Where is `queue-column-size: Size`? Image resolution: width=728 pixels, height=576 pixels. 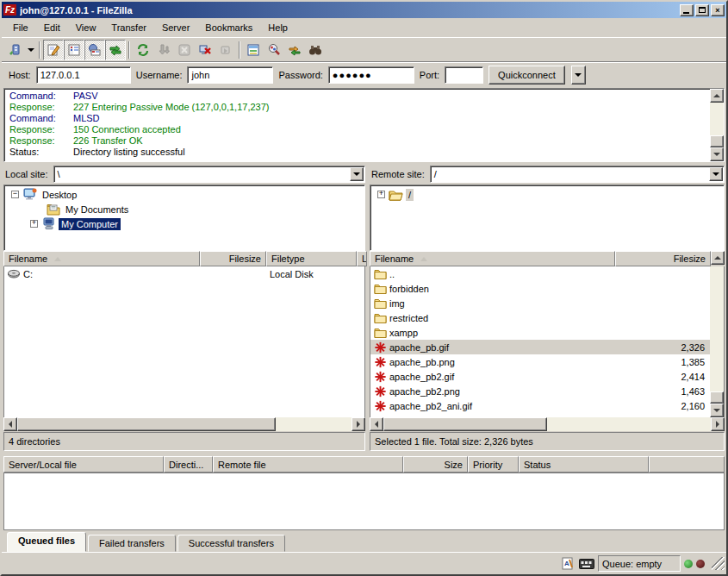 queue-column-size: Size is located at coordinates (436, 464).